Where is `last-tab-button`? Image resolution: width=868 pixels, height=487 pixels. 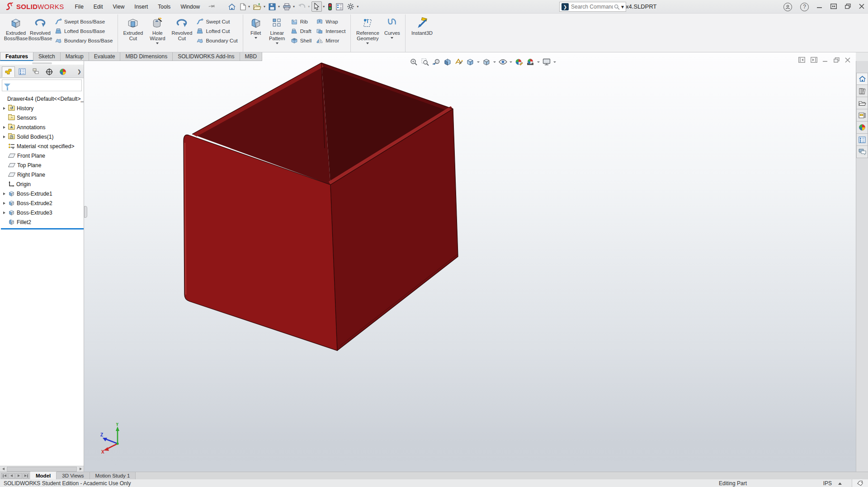
last-tab-button is located at coordinates (26, 476).